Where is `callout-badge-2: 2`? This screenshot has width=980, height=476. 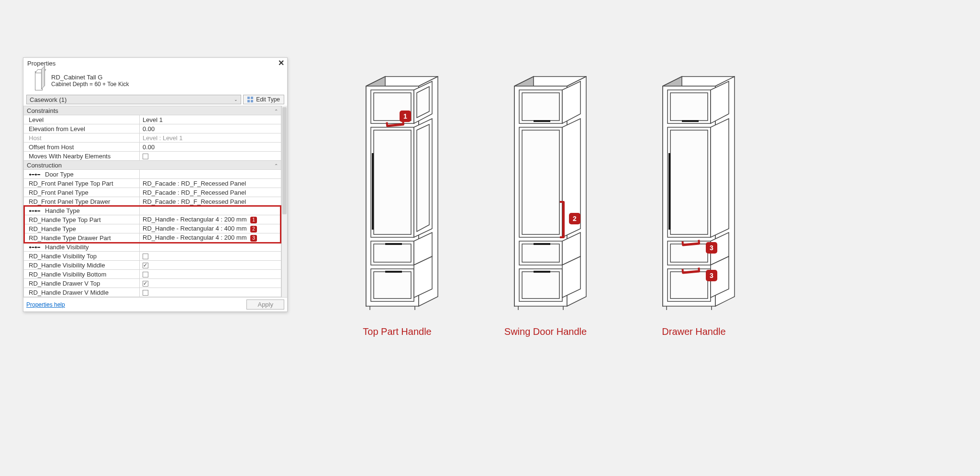
callout-badge-2: 2 is located at coordinates (575, 219).